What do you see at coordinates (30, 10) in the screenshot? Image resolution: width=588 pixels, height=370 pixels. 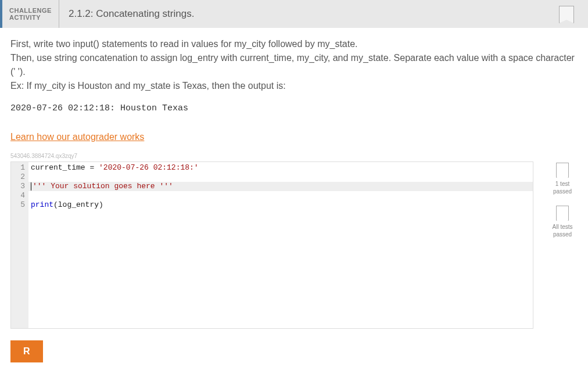 I see `challenge-label-1: CHALLENGE` at bounding box center [30, 10].